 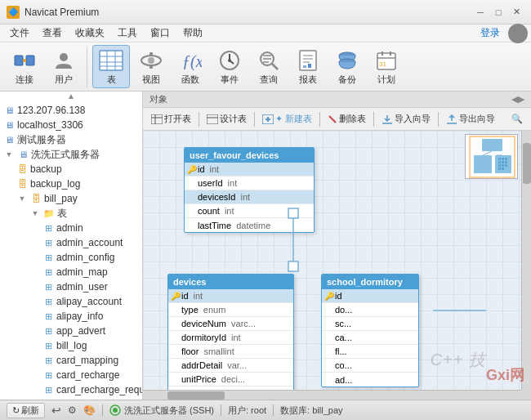 What do you see at coordinates (64, 67) in the screenshot?
I see `tool-user: 用户` at bounding box center [64, 67].